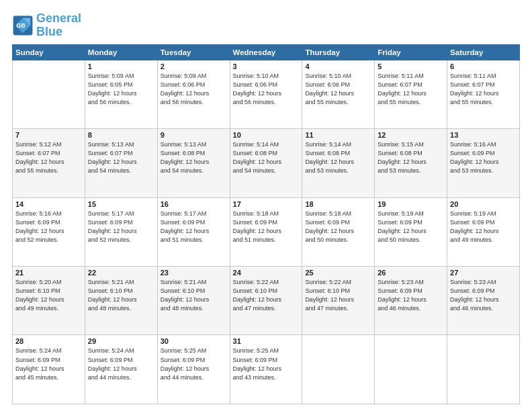 This screenshot has width=532, height=411. I want to click on day-number: 8, so click(121, 135).